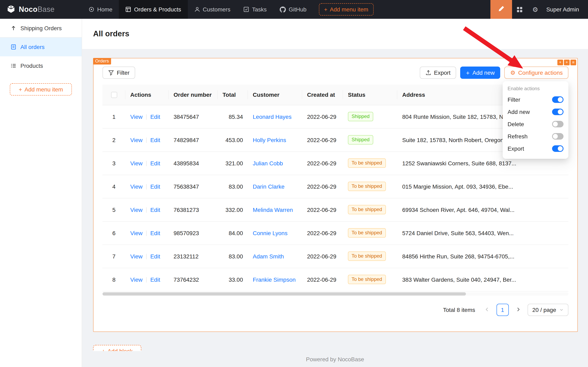 The height and width of the screenshot is (367, 588). What do you see at coordinates (41, 66) in the screenshot?
I see `sidebar-item-products: Products` at bounding box center [41, 66].